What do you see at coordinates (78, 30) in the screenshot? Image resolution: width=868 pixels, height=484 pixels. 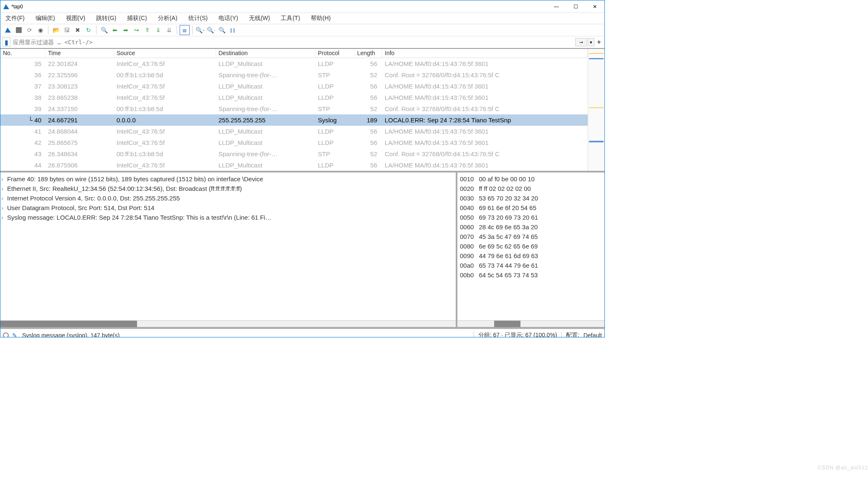 I see `close-file-icon: ✖` at bounding box center [78, 30].